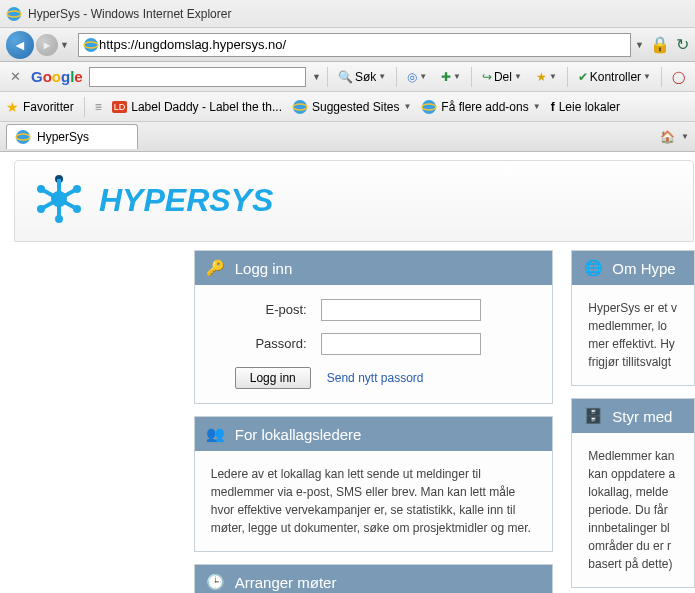  Describe the element at coordinates (633, 510) in the screenshot. I see `steer-text: Medlemmer kan kan oppdatere a lokallag, …` at that location.